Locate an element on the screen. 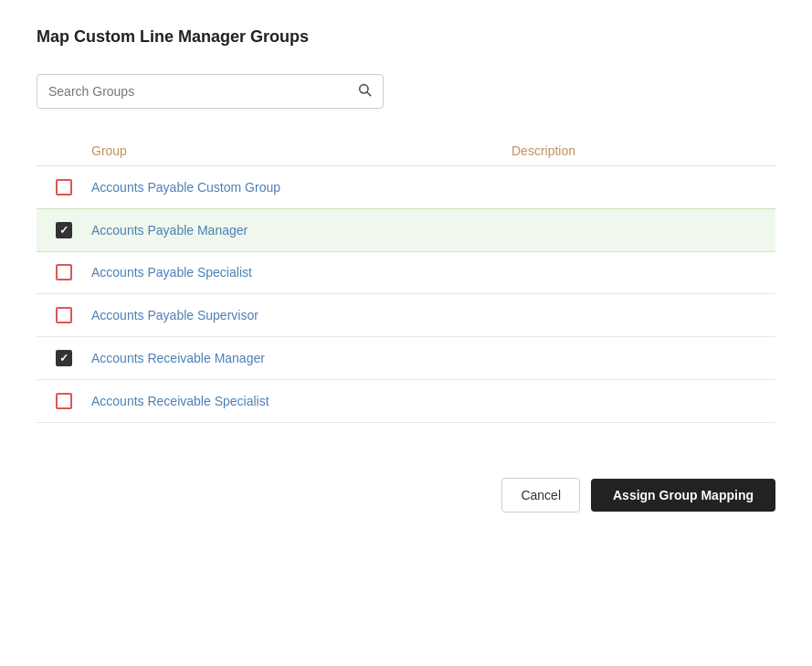  header-group: Group is located at coordinates (301, 151).